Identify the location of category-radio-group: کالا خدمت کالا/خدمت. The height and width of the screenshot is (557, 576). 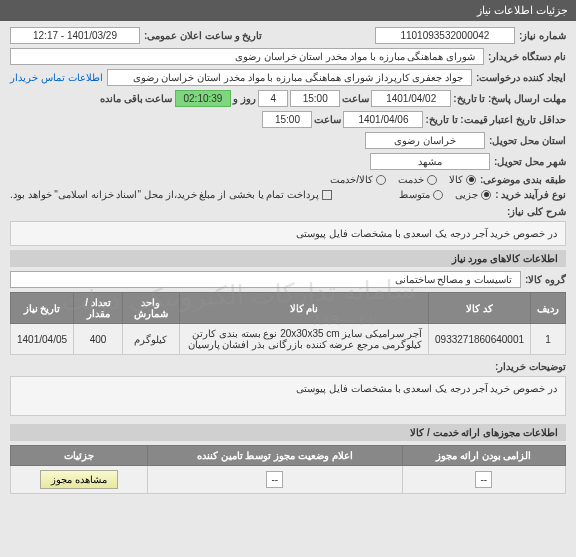
(403, 180).